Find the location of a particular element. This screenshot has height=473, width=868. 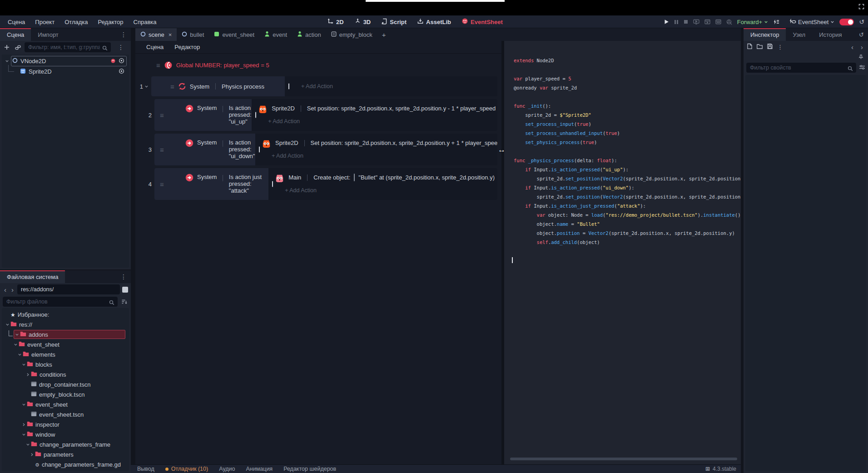

scene-filter-input is located at coordinates (68, 47).